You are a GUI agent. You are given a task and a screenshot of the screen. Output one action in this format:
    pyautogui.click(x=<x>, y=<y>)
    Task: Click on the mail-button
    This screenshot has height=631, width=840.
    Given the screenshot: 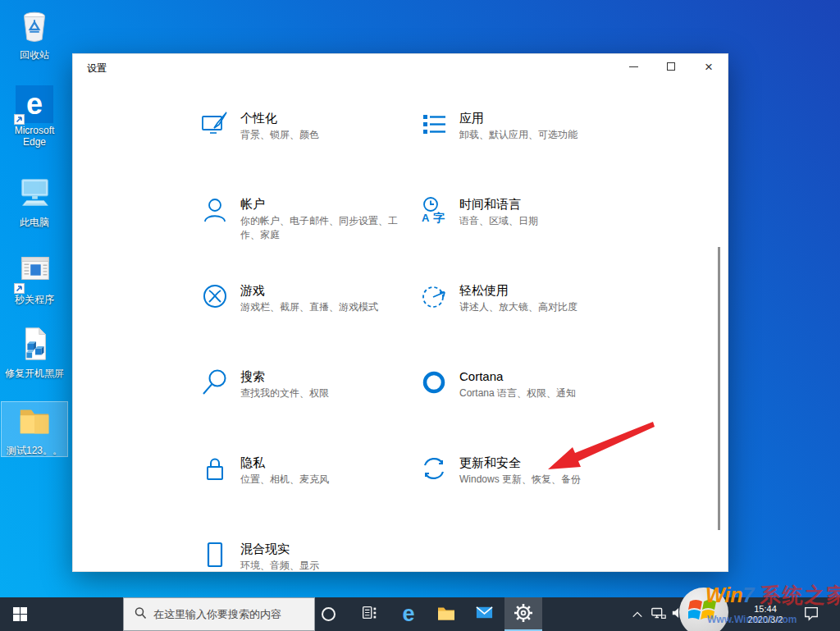 What is the action you would take?
    pyautogui.click(x=484, y=614)
    